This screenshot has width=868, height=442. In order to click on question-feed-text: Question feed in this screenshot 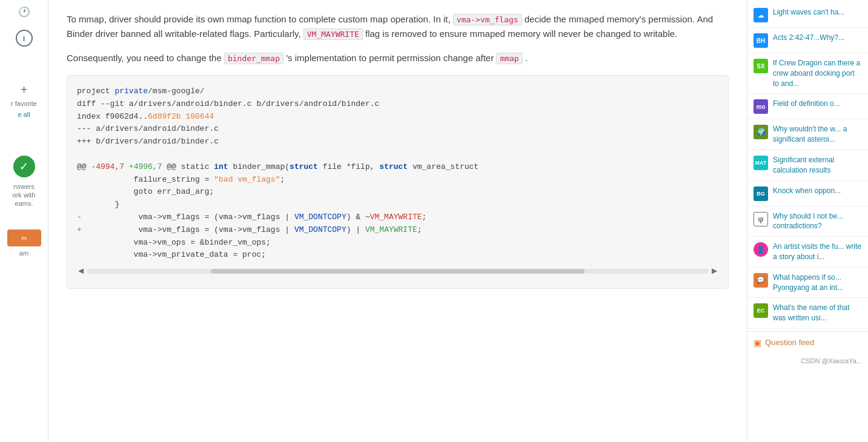, I will do `click(790, 343)`.